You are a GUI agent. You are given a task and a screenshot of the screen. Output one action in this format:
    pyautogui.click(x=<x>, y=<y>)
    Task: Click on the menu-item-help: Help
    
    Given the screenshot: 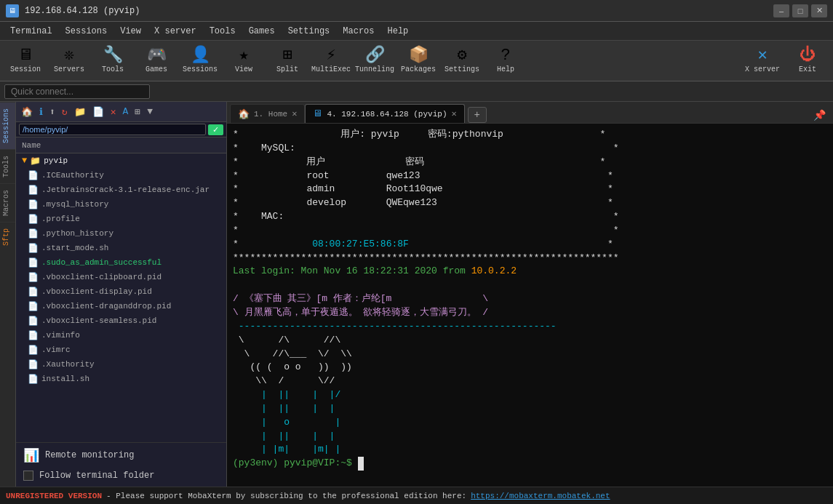 What is the action you would take?
    pyautogui.click(x=399, y=31)
    